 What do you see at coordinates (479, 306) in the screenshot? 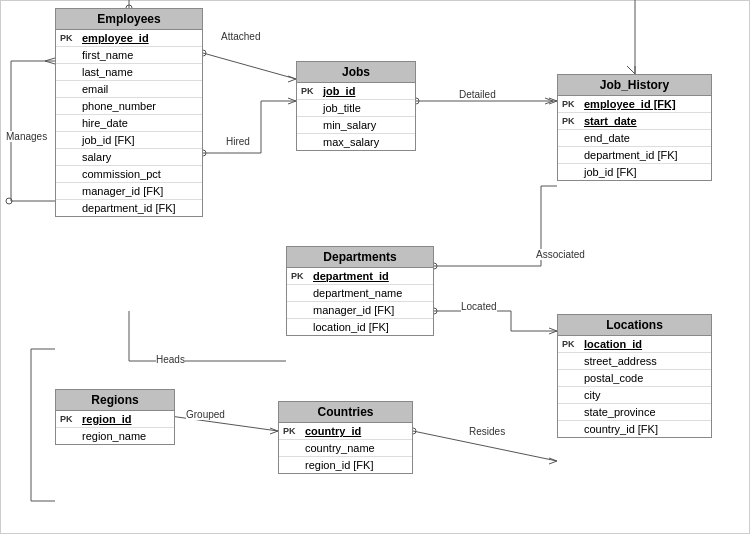
I see `relationship-label: Located` at bounding box center [479, 306].